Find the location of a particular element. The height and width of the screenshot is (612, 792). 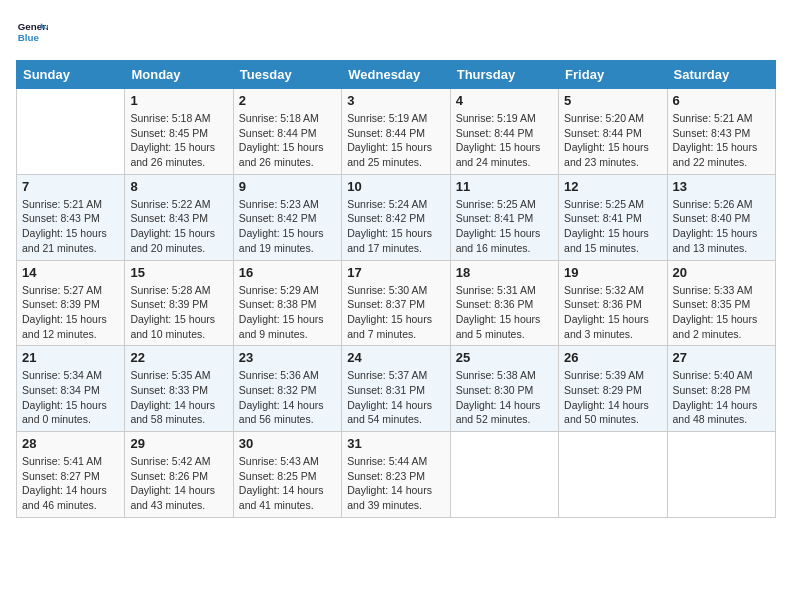

calendar-cell: 26Sunrise: 5:39 AM Sunset: 8:29 PM Dayli… is located at coordinates (613, 389).